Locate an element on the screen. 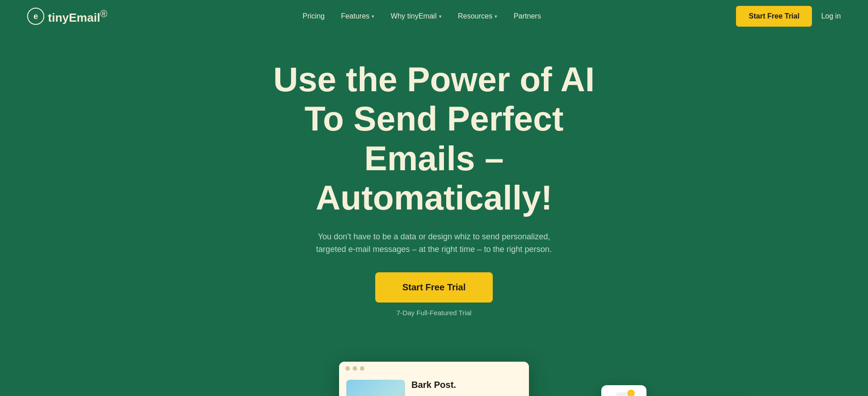 Image resolution: width=868 pixels, height=396 pixels. logo-icon: e is located at coordinates (36, 16).